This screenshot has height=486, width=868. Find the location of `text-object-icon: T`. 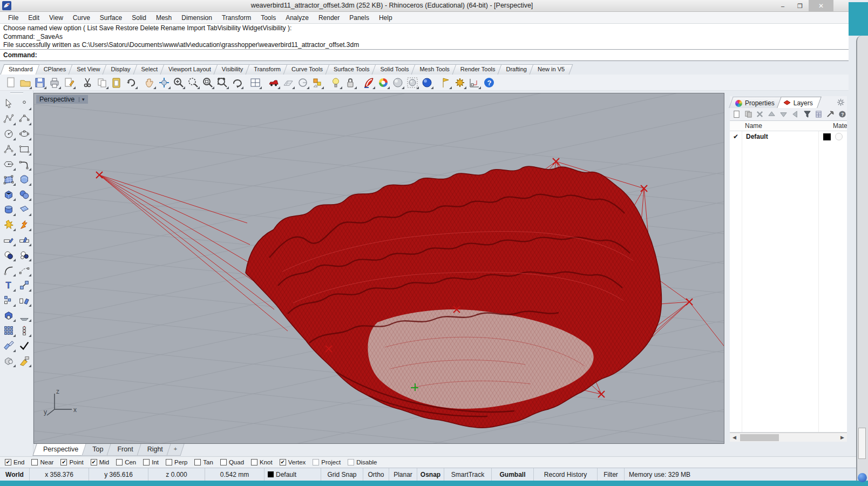

text-object-icon: T is located at coordinates (9, 285).